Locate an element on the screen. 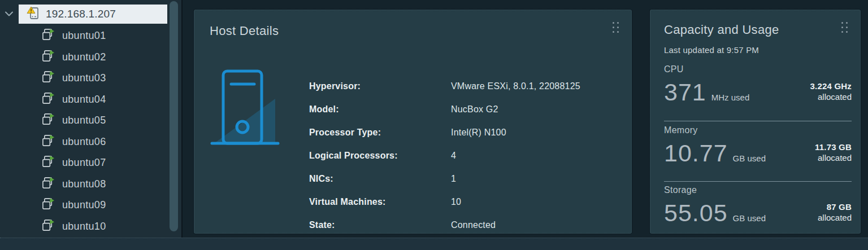  tree-item-vm: ubuntu10 is located at coordinates (85, 227).